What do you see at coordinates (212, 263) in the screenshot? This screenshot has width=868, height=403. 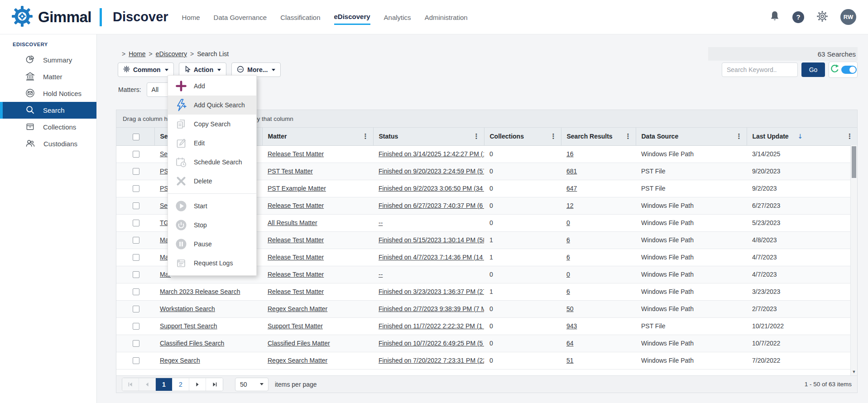 I see `menu-item-request-logs: Request Logs` at bounding box center [212, 263].